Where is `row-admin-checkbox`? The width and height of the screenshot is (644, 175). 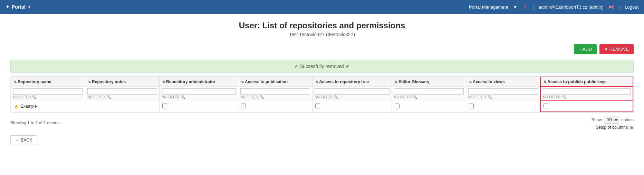 row-admin-checkbox is located at coordinates (165, 106).